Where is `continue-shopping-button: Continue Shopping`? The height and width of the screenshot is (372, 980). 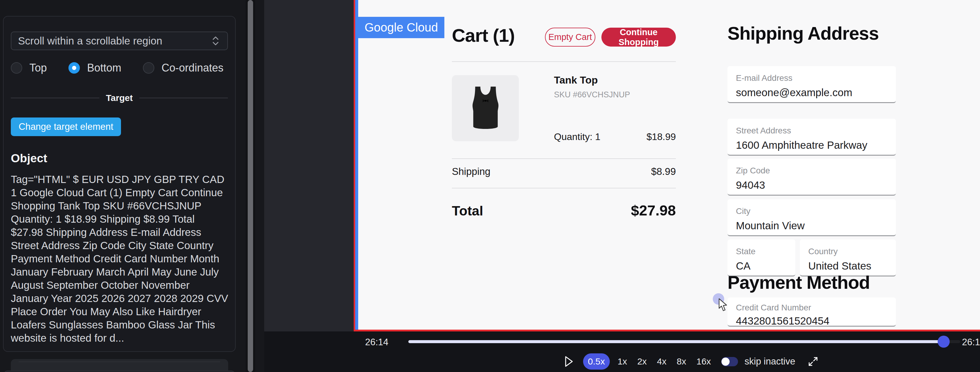 continue-shopping-button: Continue Shopping is located at coordinates (639, 37).